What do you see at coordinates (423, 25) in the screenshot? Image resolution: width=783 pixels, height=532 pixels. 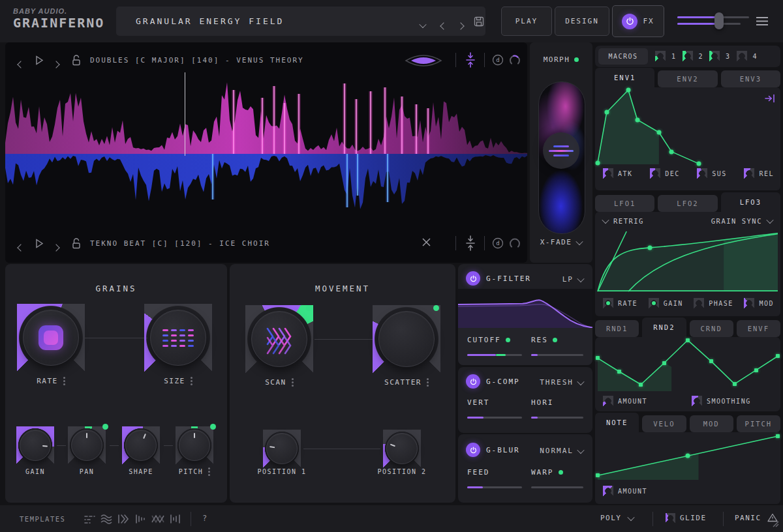 I see `preset-dropdown-icon` at bounding box center [423, 25].